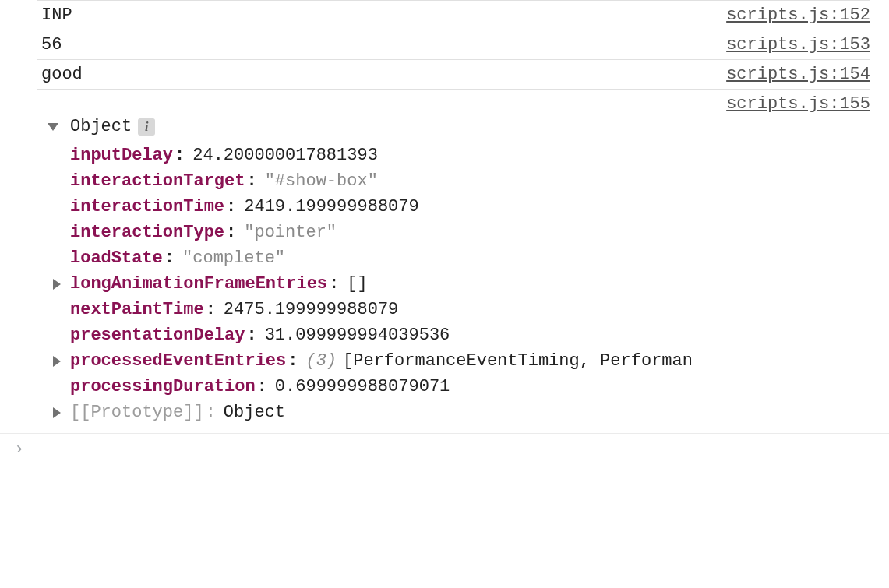  What do you see at coordinates (480, 259) in the screenshot?
I see `property-row: loadState: "complete"` at bounding box center [480, 259].